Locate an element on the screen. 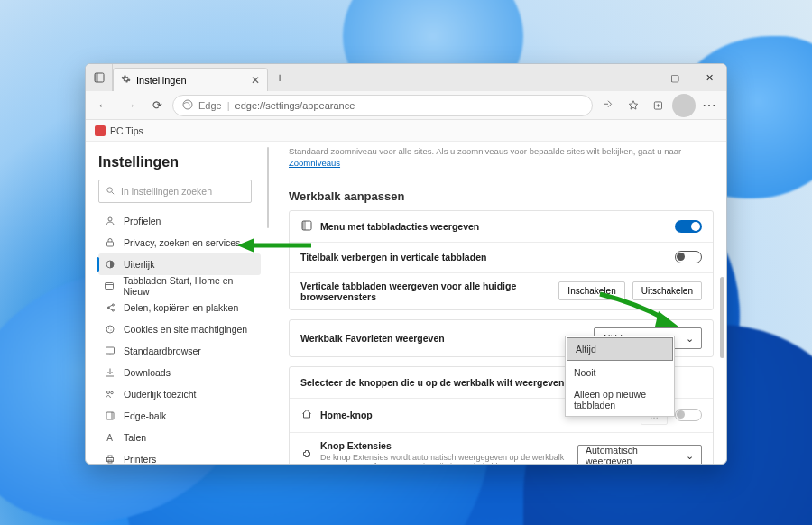  extension-icon is located at coordinates (307, 456).